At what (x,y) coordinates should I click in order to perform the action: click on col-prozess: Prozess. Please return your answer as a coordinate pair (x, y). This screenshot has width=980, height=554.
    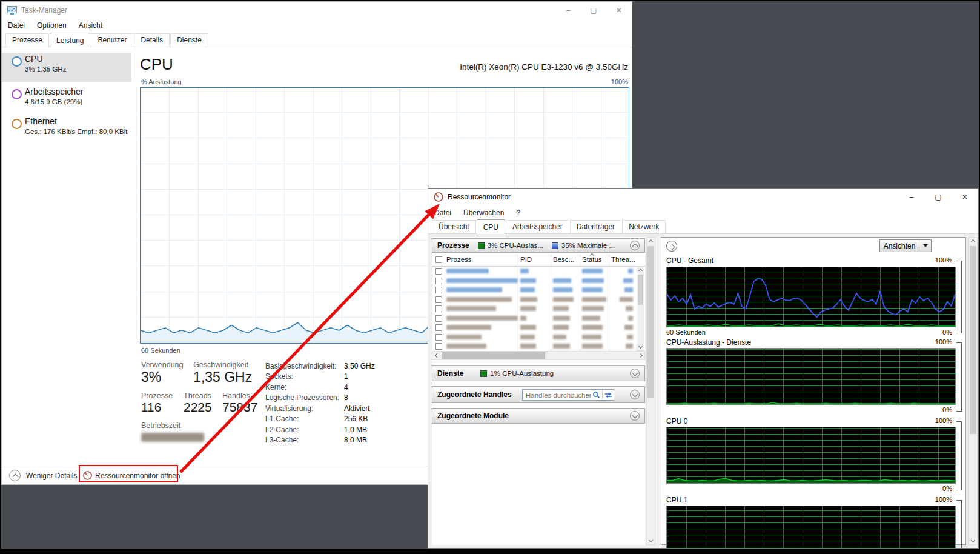
    Looking at the image, I should click on (459, 259).